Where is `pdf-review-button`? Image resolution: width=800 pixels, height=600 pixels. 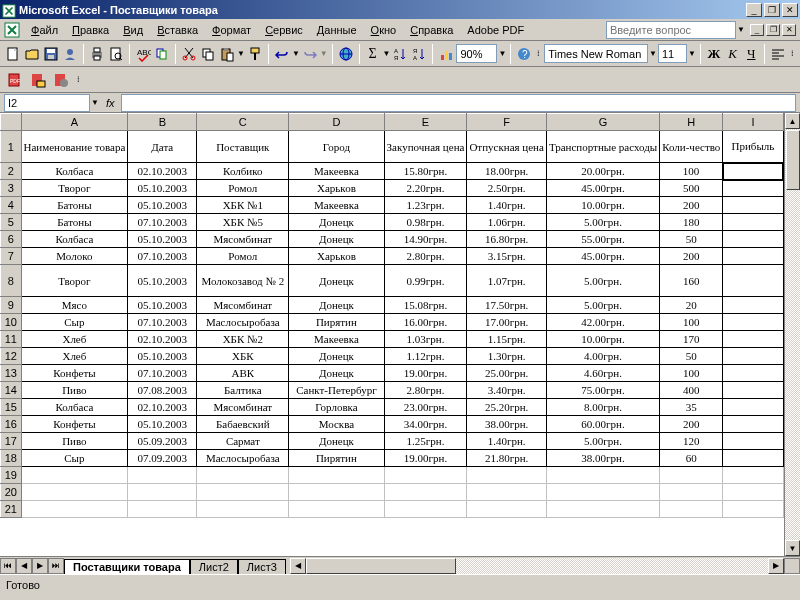 pdf-review-button is located at coordinates (61, 80).